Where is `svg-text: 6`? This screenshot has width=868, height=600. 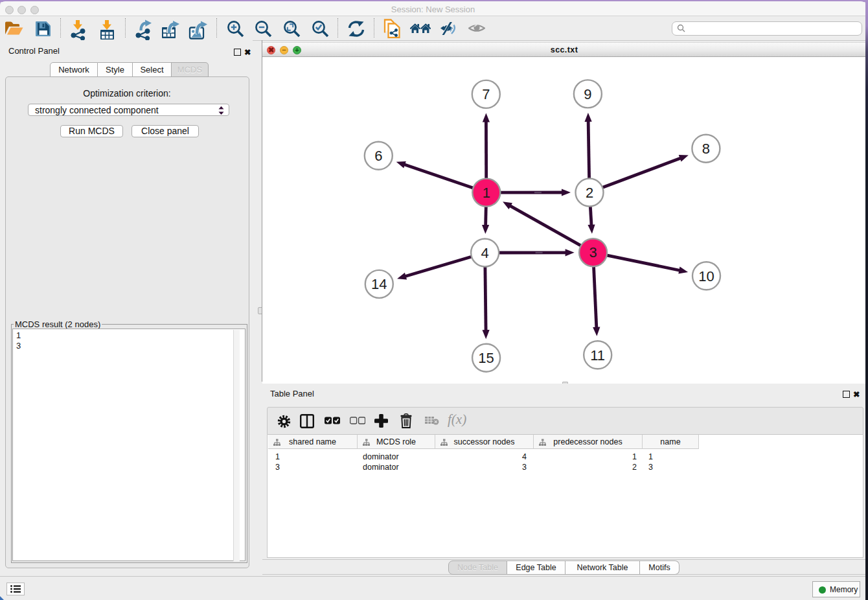 svg-text: 6 is located at coordinates (378, 156).